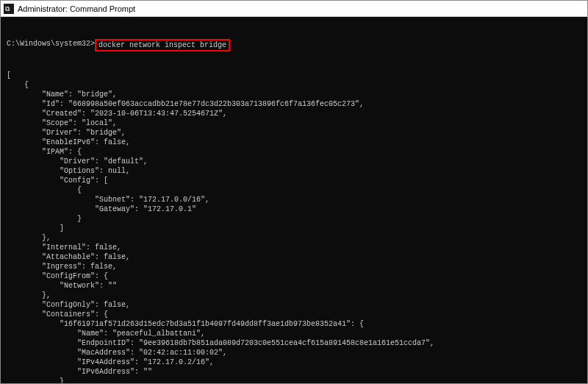 The image size is (588, 384). I want to click on title-bar: ⧉ Administrator: Command Prompt, so click(294, 9).